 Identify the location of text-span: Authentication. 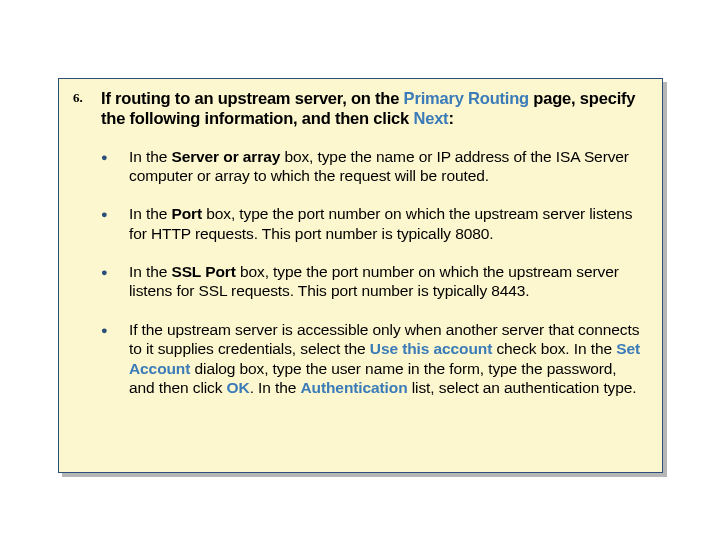
(354, 388).